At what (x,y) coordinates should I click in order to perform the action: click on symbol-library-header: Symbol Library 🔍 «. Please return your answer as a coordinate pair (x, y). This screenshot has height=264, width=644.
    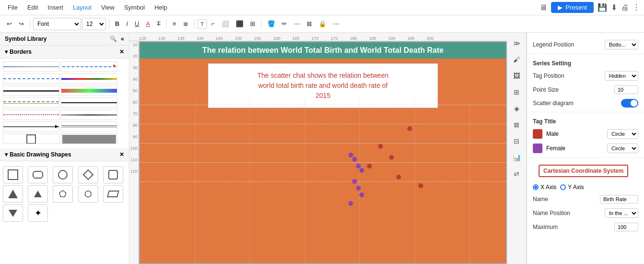
    Looking at the image, I should click on (64, 39).